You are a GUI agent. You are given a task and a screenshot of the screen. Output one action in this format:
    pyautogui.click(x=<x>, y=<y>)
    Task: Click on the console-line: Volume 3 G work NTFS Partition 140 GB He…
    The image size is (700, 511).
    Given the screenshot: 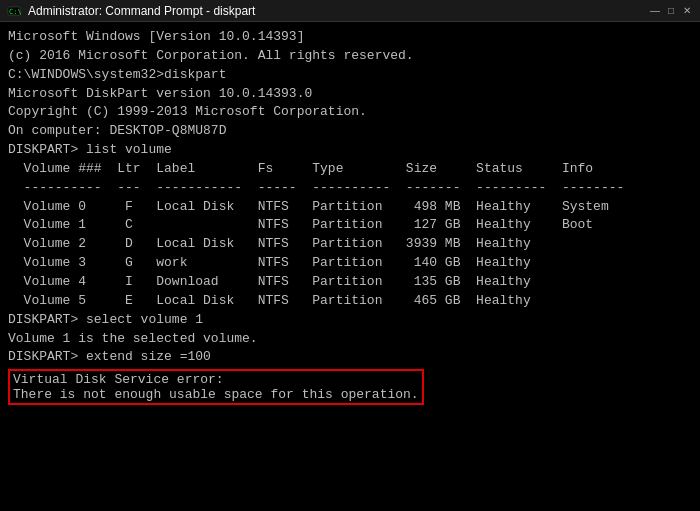 What is the action you would take?
    pyautogui.click(x=350, y=264)
    